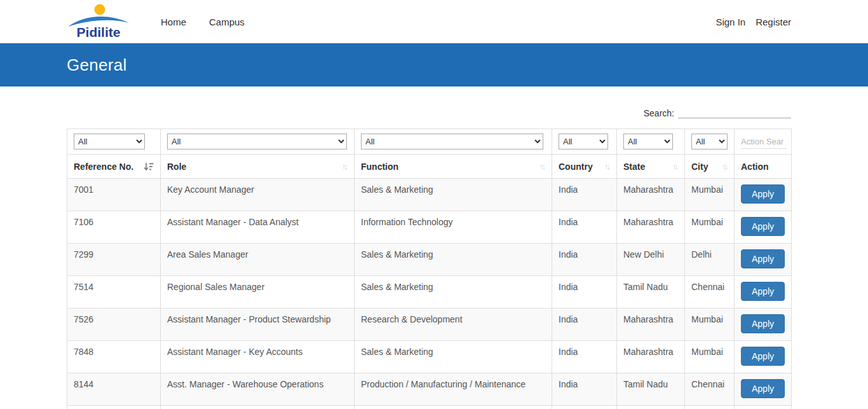 The width and height of the screenshot is (868, 409). I want to click on search-bar: Search:, so click(429, 114).